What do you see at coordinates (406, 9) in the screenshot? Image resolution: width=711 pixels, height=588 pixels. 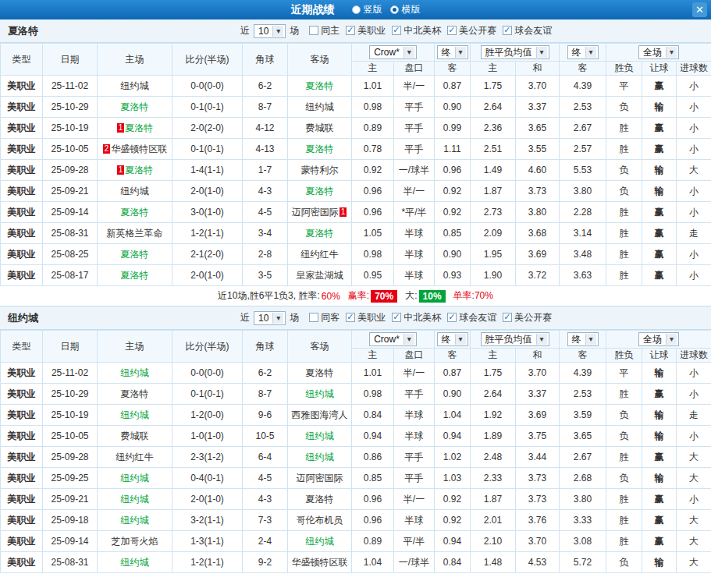 I see `layout-option-horizontal: 横版` at bounding box center [406, 9].